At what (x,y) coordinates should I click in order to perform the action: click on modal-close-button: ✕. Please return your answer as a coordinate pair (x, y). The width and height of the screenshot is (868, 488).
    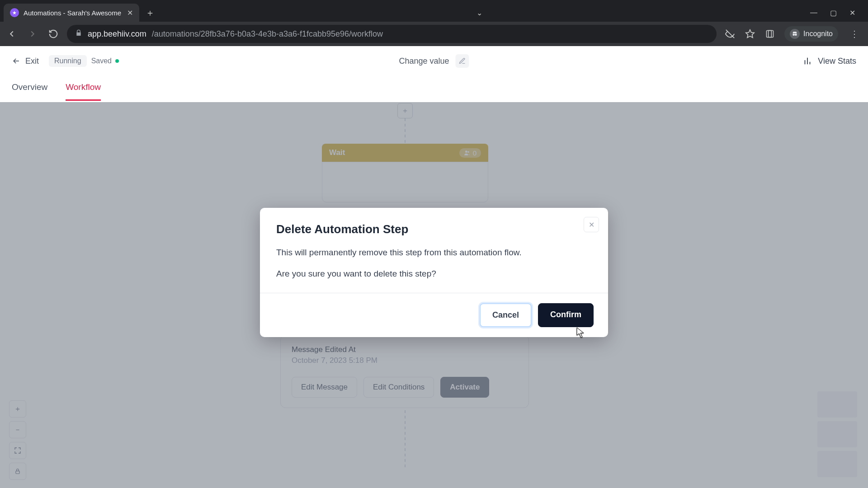
    Looking at the image, I should click on (591, 225).